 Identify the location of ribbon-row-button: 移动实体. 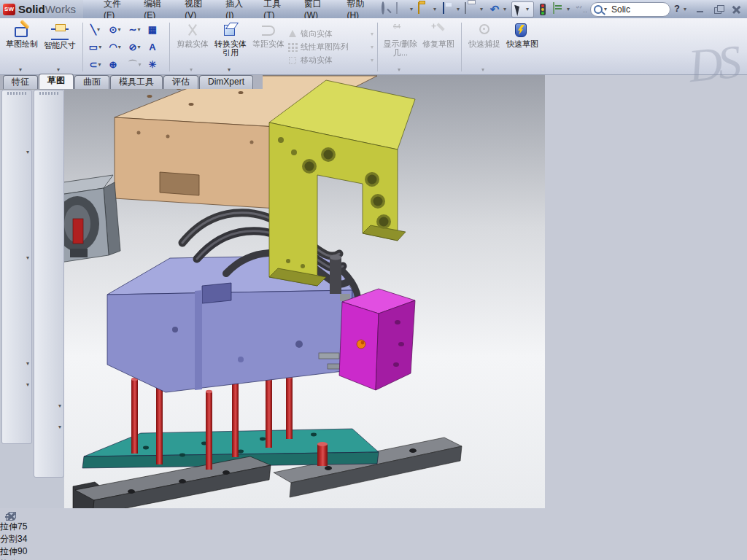
(330, 60).